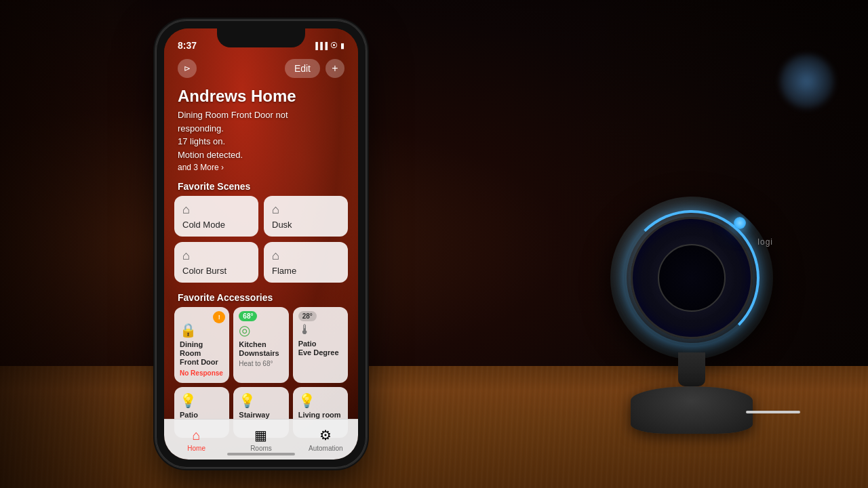 Image resolution: width=868 pixels, height=488 pixels. I want to click on camera-status-light, so click(740, 223).